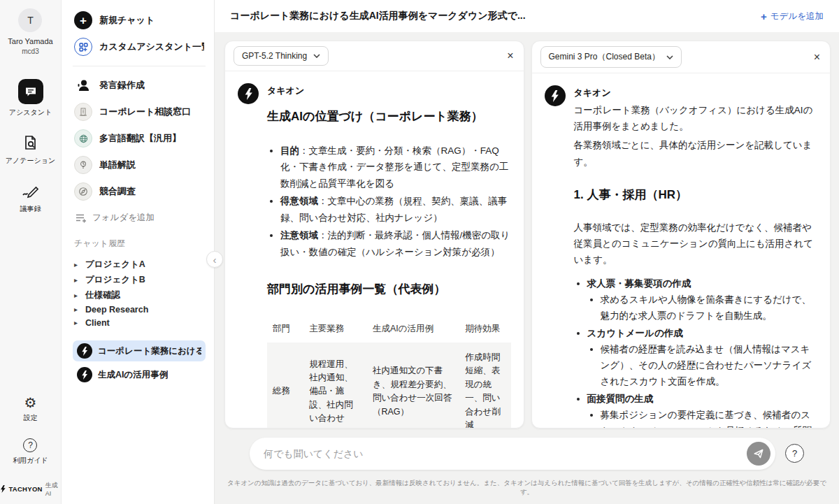  I want to click on section-heading: 1. 人事・採用（HR）, so click(696, 196).